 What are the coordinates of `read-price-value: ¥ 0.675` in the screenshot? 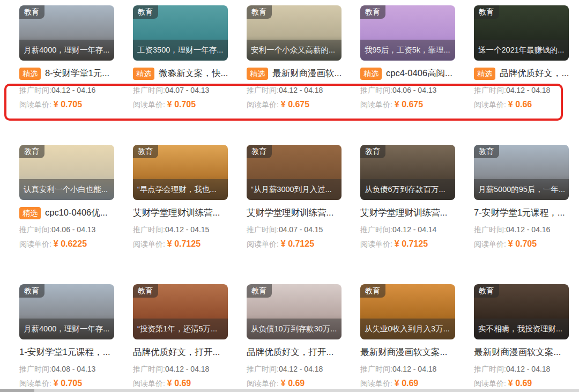 It's located at (295, 104).